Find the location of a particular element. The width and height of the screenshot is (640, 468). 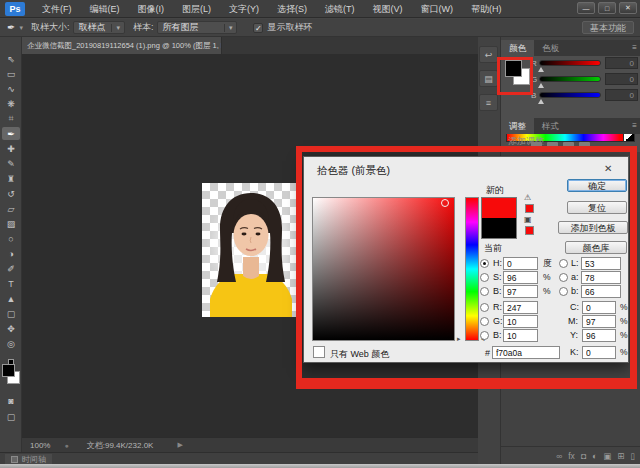

l-radio is located at coordinates (564, 264).